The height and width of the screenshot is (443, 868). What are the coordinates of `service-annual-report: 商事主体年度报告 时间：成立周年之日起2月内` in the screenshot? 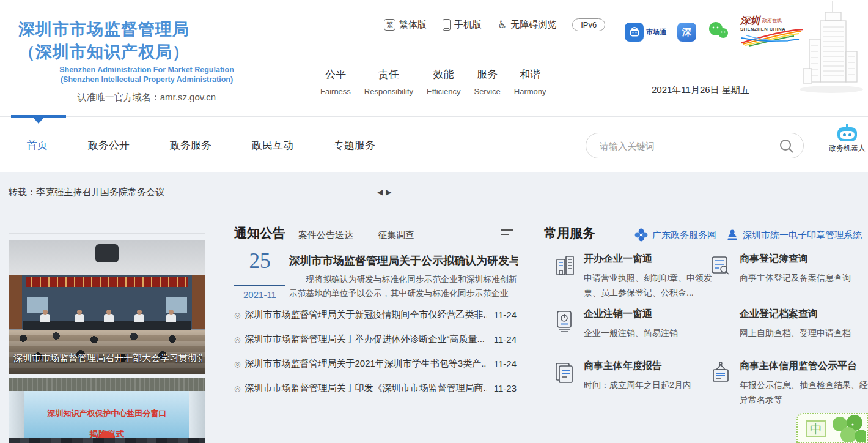 It's located at (633, 376).